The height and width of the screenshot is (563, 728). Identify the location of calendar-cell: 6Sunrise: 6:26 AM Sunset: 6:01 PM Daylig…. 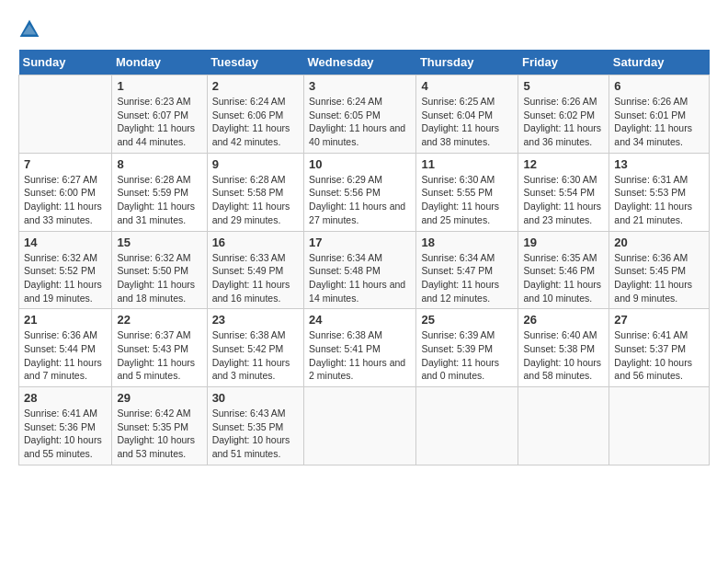
(660, 114).